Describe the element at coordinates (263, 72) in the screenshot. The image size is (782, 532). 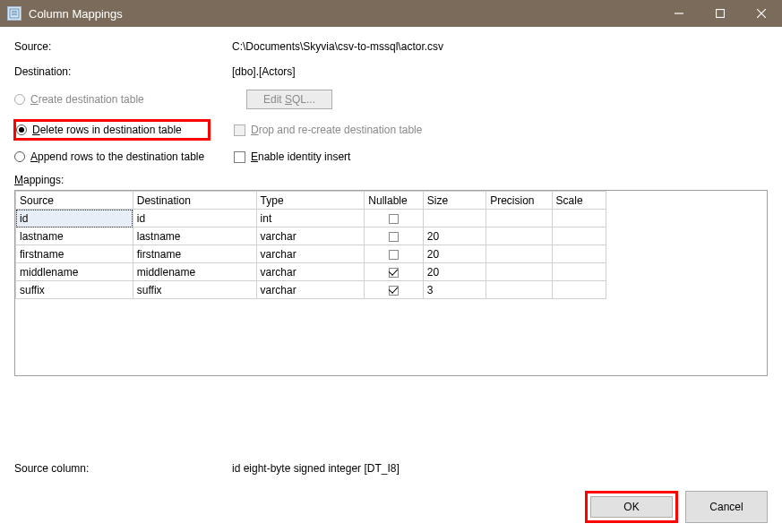
I see `destination-value: [dbo].[Actors]` at that location.